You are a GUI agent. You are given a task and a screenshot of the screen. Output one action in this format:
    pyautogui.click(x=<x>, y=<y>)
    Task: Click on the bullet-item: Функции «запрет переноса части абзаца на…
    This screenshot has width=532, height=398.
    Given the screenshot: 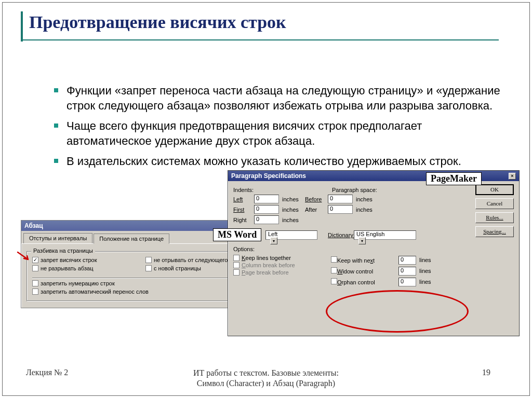 What is the action you would take?
    pyautogui.click(x=277, y=98)
    